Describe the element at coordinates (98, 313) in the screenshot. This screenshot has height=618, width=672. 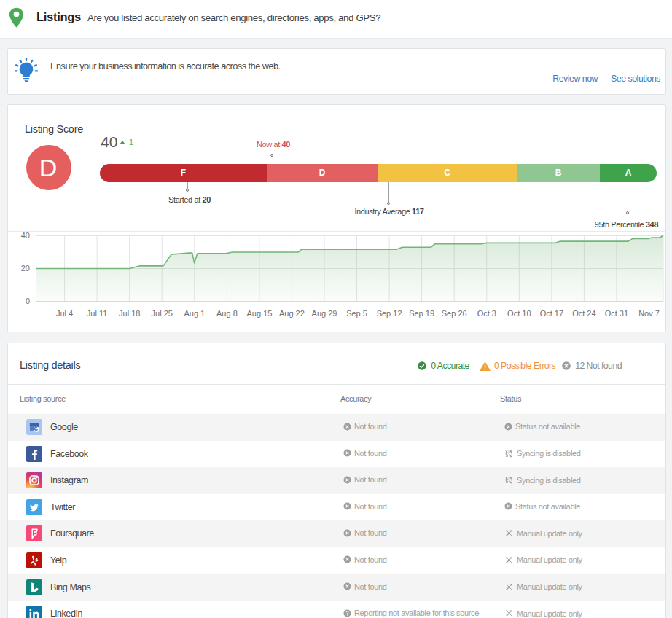
I see `svg-text: Jul 11` at that location.